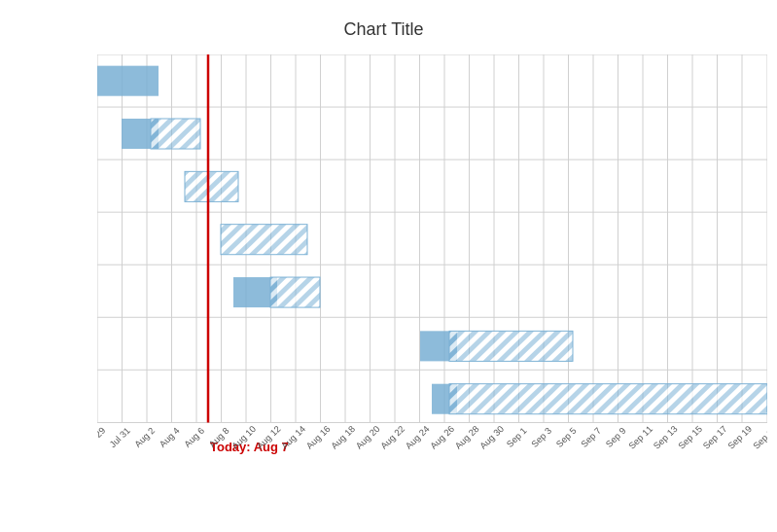  Describe the element at coordinates (212, 187) in the screenshot. I see `core-features-bar` at that location.